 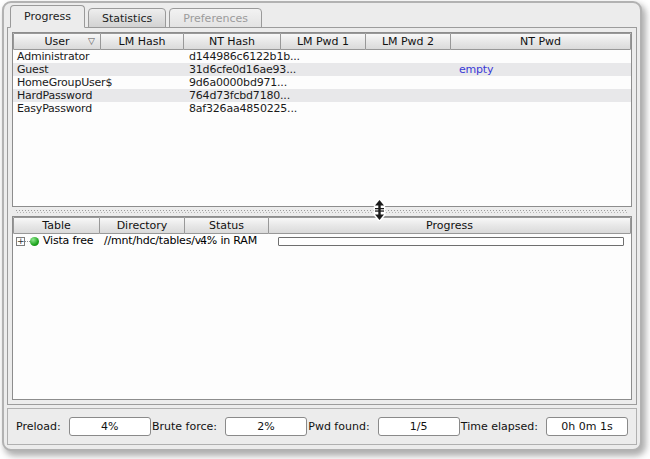 I want to click on splitter-handle, so click(x=322, y=212).